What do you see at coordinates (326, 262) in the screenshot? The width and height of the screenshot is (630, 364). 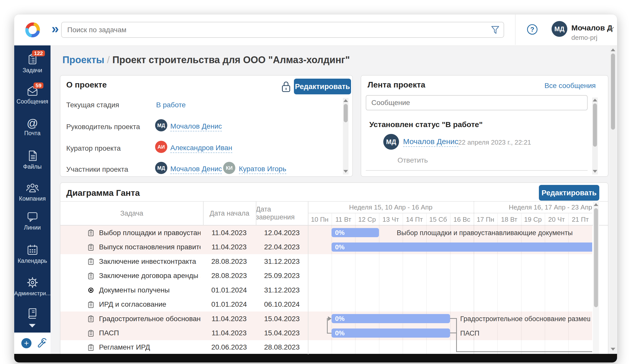 I see `gantt-row: Заключение инвестконтракта 28.08.2023 31…` at bounding box center [326, 262].